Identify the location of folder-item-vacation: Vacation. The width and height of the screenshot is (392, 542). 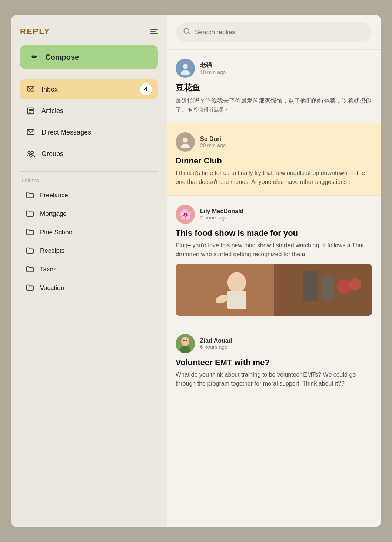
(89, 288).